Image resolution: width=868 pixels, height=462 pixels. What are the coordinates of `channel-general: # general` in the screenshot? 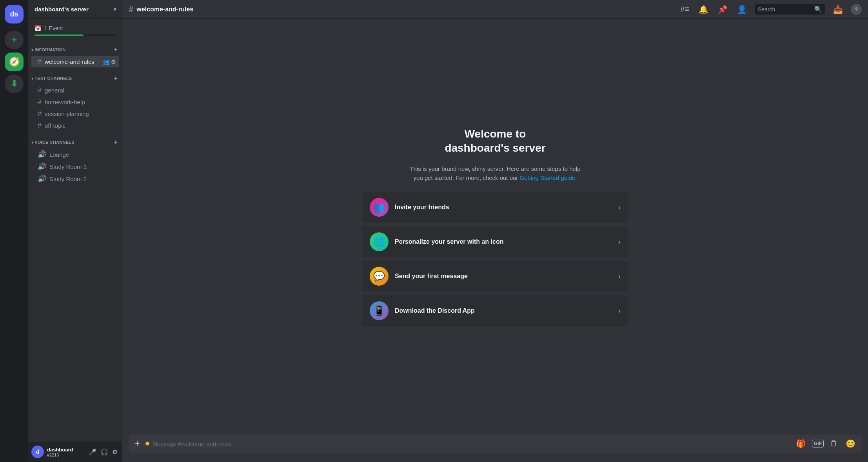 It's located at (75, 90).